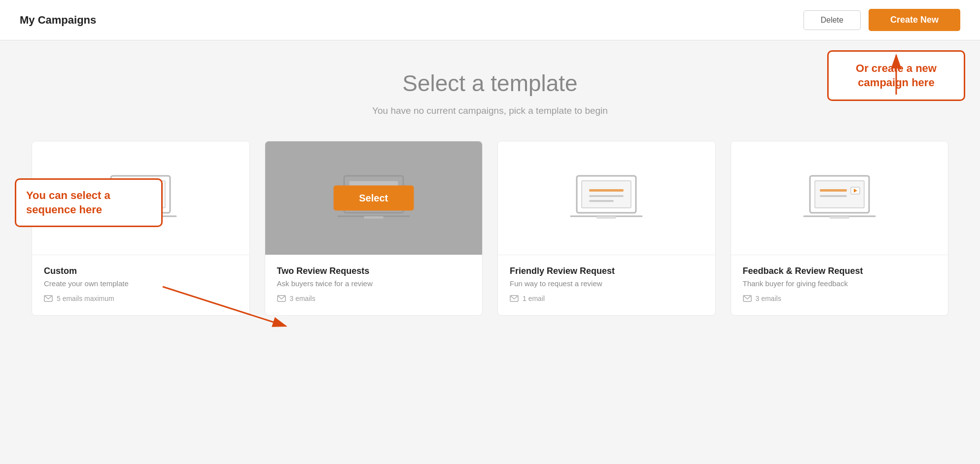 This screenshot has width=980, height=464. What do you see at coordinates (141, 229) in the screenshot?
I see `template-card-custom: Custom Create your own template 5 emails…` at bounding box center [141, 229].